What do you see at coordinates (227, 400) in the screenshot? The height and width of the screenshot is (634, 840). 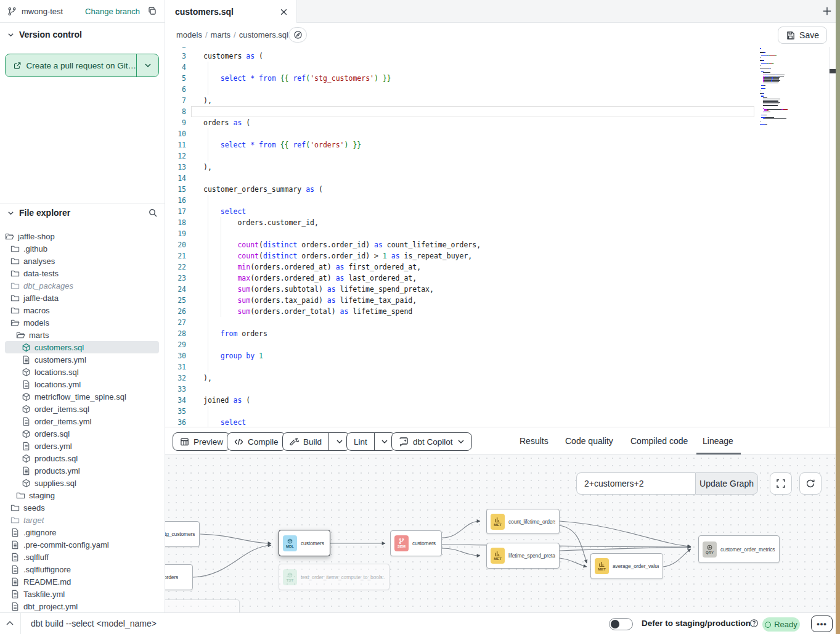 I see `code-line: joined as (` at bounding box center [227, 400].